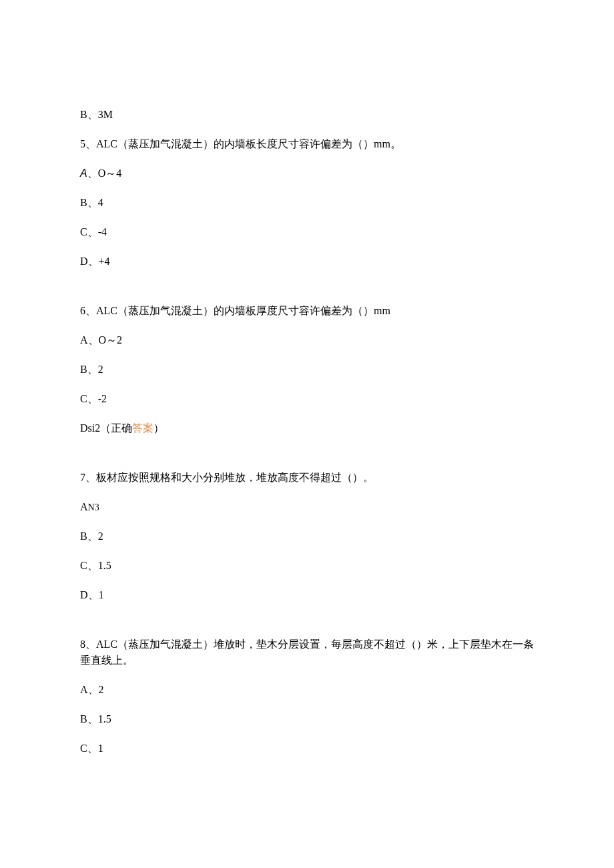 The image size is (614, 868). I want to click on q8-stem: 8、ALC（蒸压加气混凝土）堆放时，垫木分层设置，每层高度不超过（）米，上下层垫…, so click(307, 653).